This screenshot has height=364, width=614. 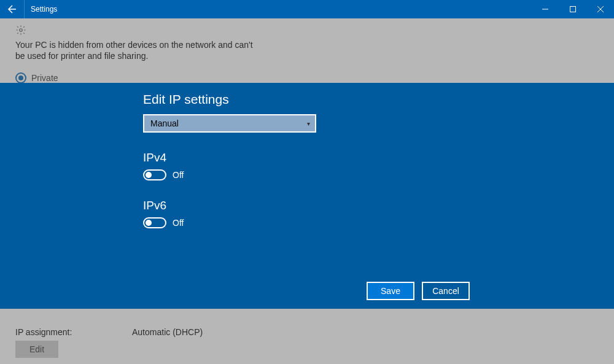 What do you see at coordinates (446, 291) in the screenshot?
I see `cancel-button: Cancel` at bounding box center [446, 291].